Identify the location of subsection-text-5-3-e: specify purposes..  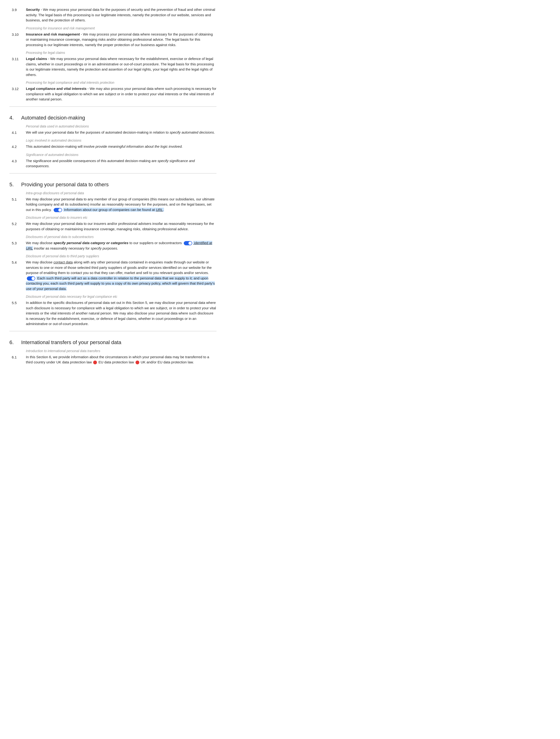
(104, 248).